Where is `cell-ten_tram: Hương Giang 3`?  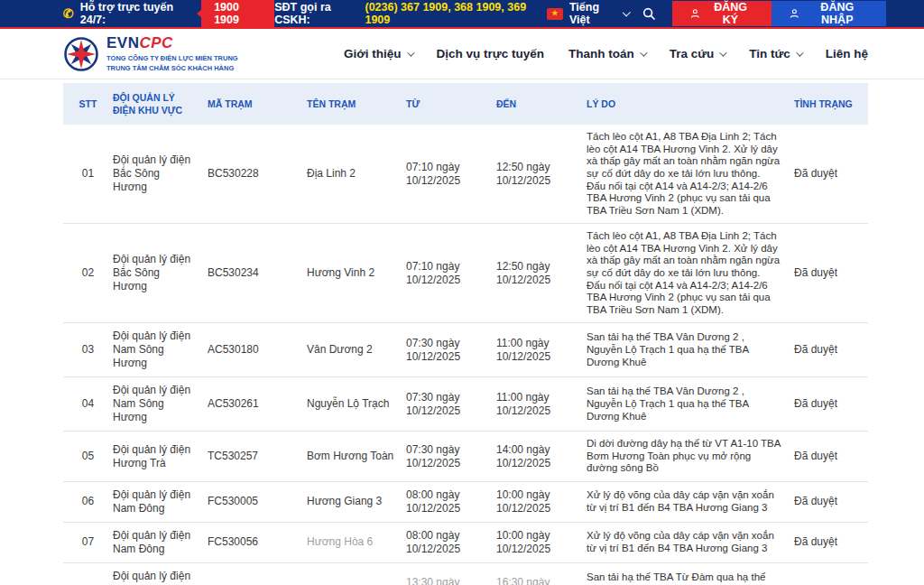 cell-ten_tram: Hương Giang 3 is located at coordinates (356, 502).